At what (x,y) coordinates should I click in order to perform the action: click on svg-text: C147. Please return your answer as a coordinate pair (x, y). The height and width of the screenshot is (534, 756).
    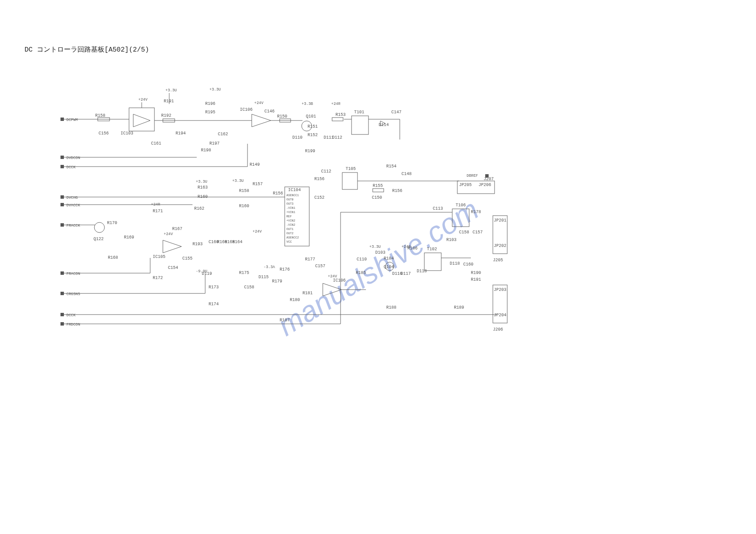
    Looking at the image, I should click on (396, 112).